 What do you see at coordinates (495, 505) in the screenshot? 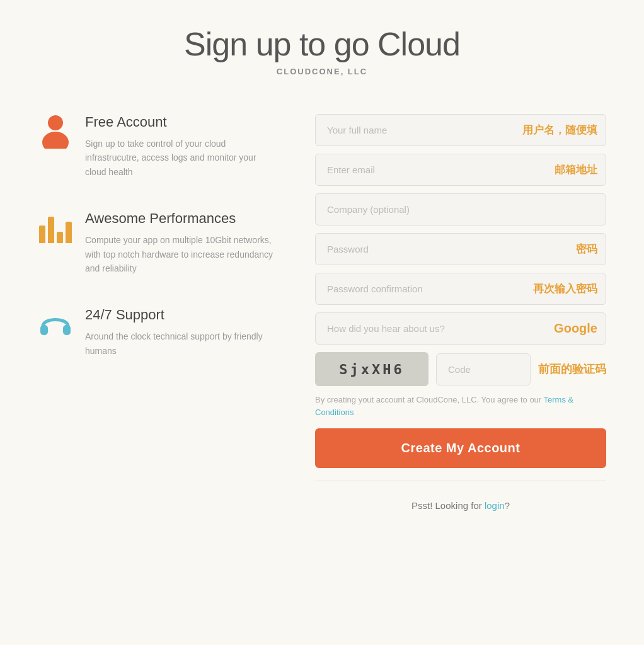
I see `login-link: login` at bounding box center [495, 505].